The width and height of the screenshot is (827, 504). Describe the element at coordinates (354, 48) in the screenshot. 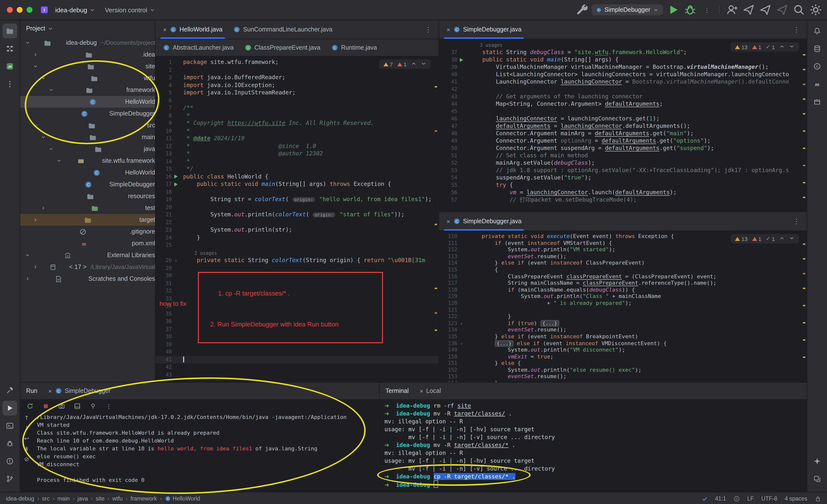

I see `tab-runtime-java: CRuntime.java` at that location.